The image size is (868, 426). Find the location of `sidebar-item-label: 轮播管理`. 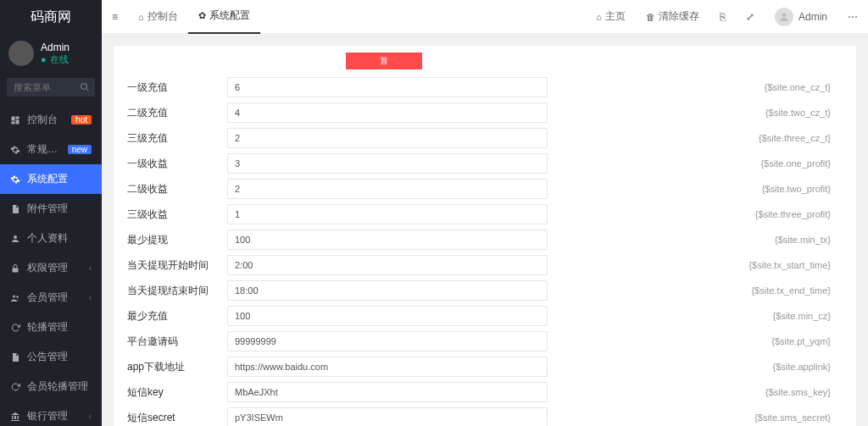

sidebar-item-label: 轮播管理 is located at coordinates (59, 327).